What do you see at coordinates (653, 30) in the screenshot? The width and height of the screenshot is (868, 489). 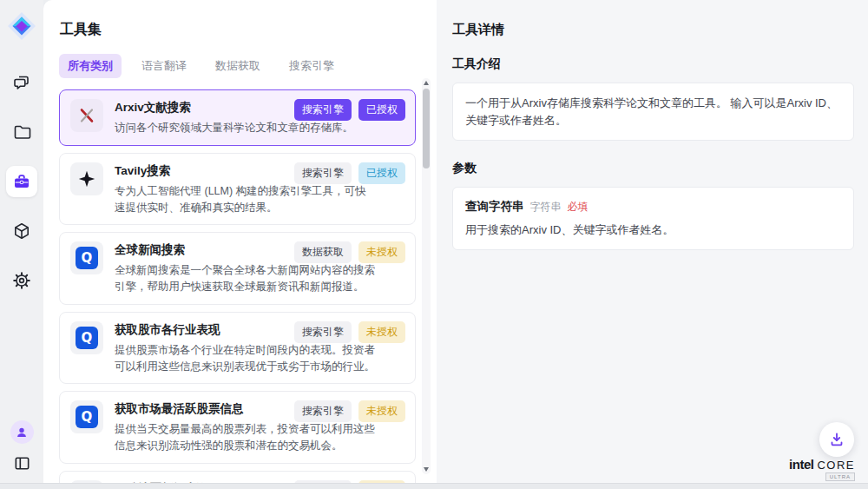 I see `details-title: 工具详情` at bounding box center [653, 30].